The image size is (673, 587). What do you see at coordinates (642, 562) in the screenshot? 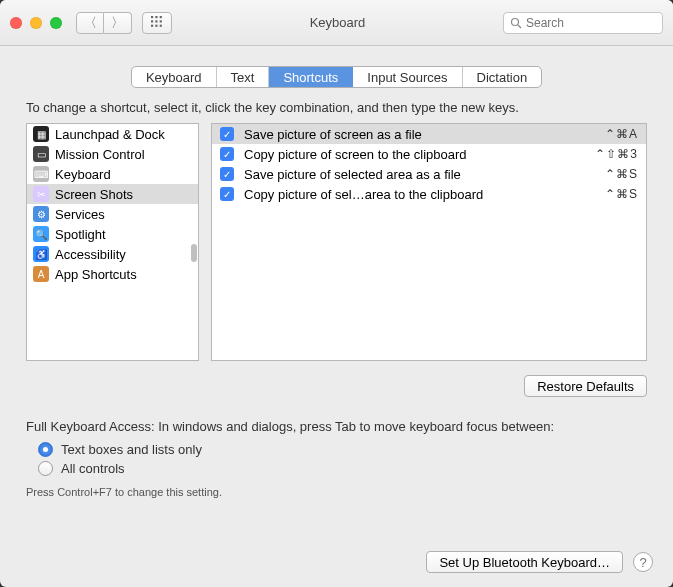
I see `help-icon: ?` at bounding box center [642, 562].